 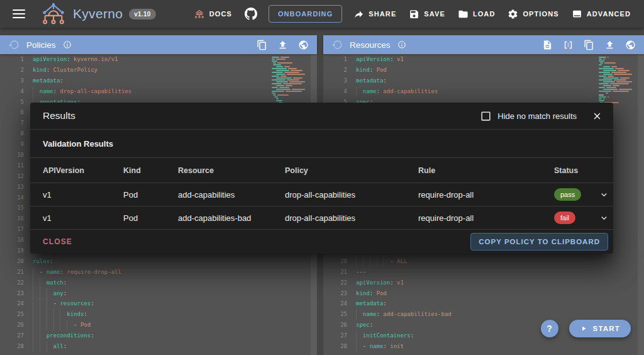 I want to click on dialog-title: Results, so click(x=59, y=116).